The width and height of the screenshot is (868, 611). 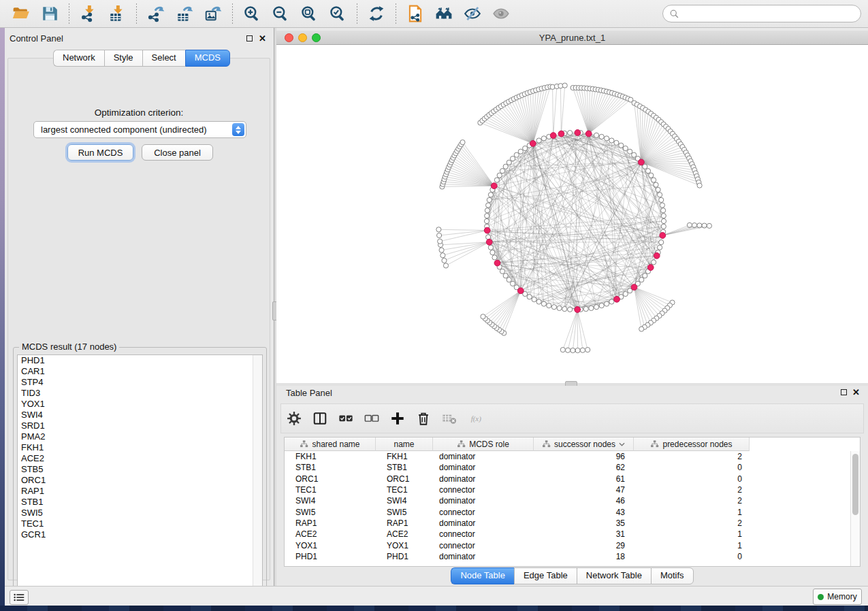 What do you see at coordinates (320, 418) in the screenshot?
I see `show-columns-button` at bounding box center [320, 418].